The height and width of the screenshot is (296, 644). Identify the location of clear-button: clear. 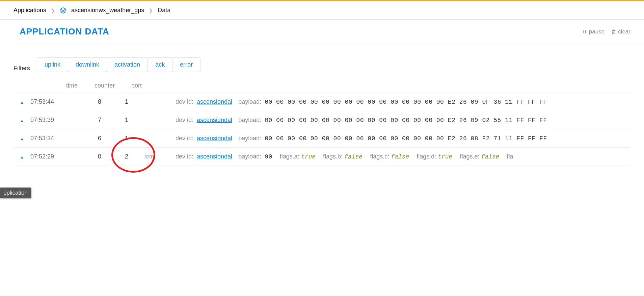
(621, 32).